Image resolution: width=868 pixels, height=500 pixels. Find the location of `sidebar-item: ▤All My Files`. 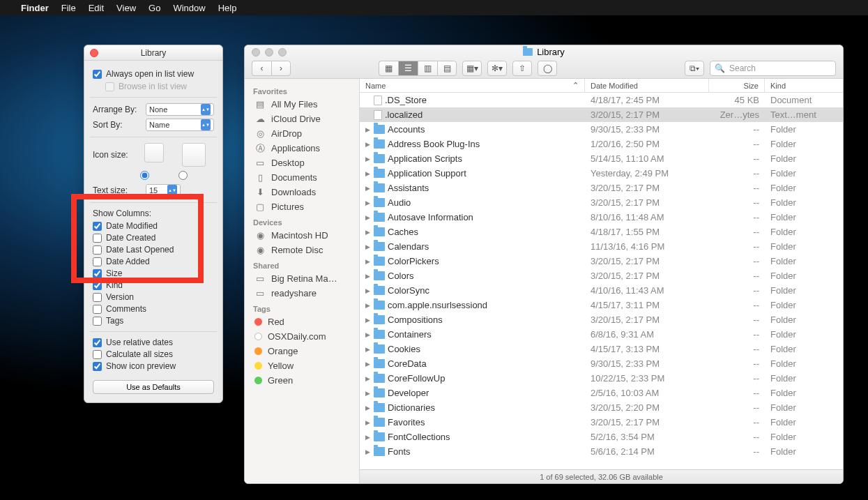

sidebar-item: ▤All My Files is located at coordinates (302, 105).